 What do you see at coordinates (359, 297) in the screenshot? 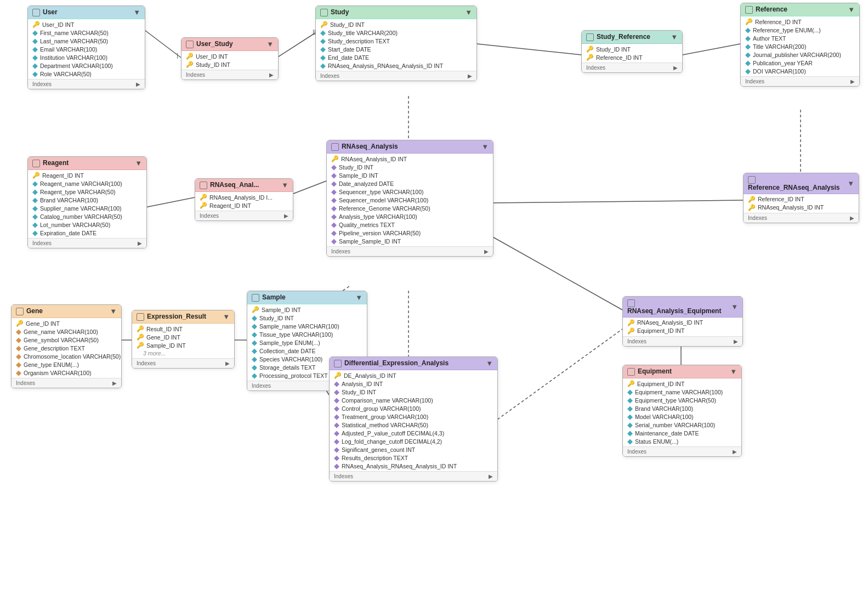
I see `table-sample-arrow: ▼` at bounding box center [359, 297].